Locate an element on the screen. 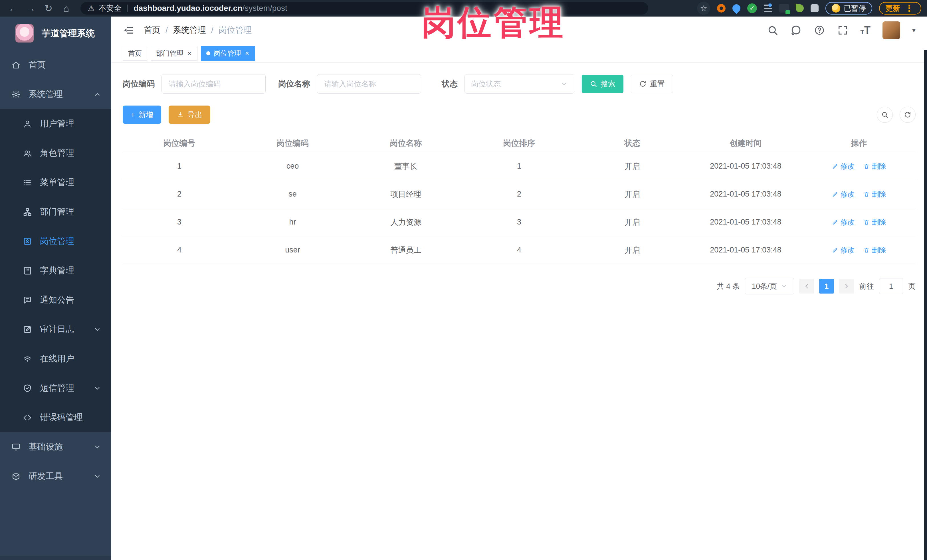  user-avatar is located at coordinates (892, 30).